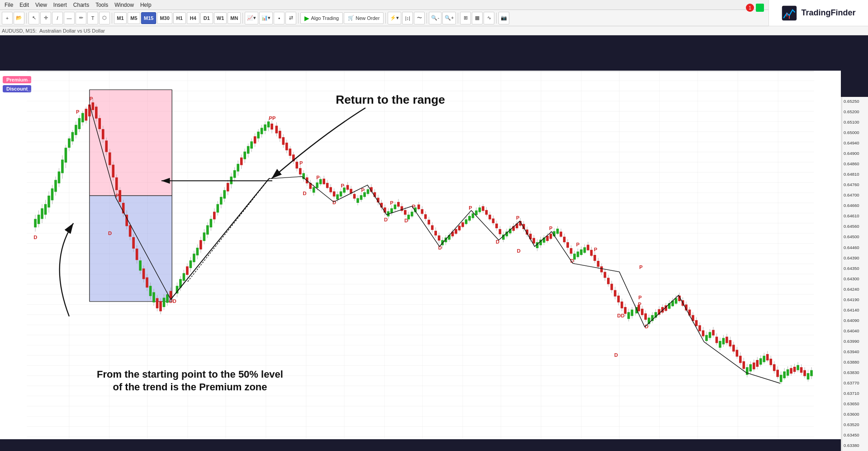  What do you see at coordinates (489, 18) in the screenshot?
I see `indicator2-button: ∿` at bounding box center [489, 18].